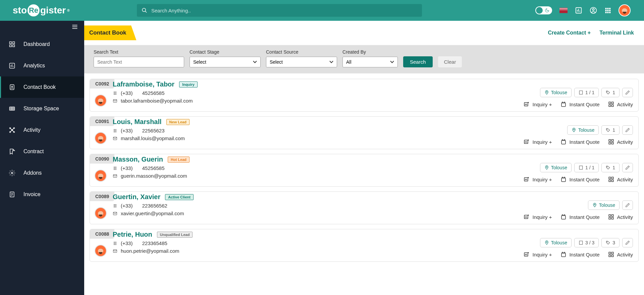 The image size is (644, 295). I want to click on contact-chips: Tolouse1 / 11, so click(586, 168).